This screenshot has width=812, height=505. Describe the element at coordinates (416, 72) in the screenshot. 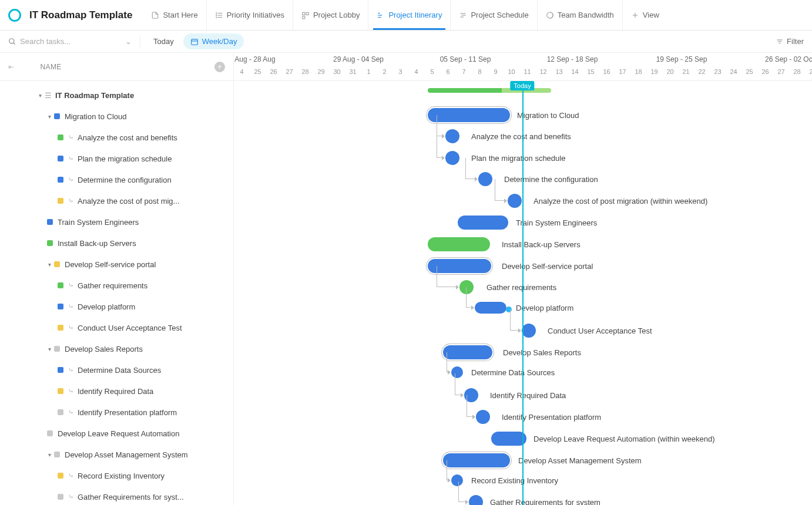

I see `day-cell: 4` at that location.